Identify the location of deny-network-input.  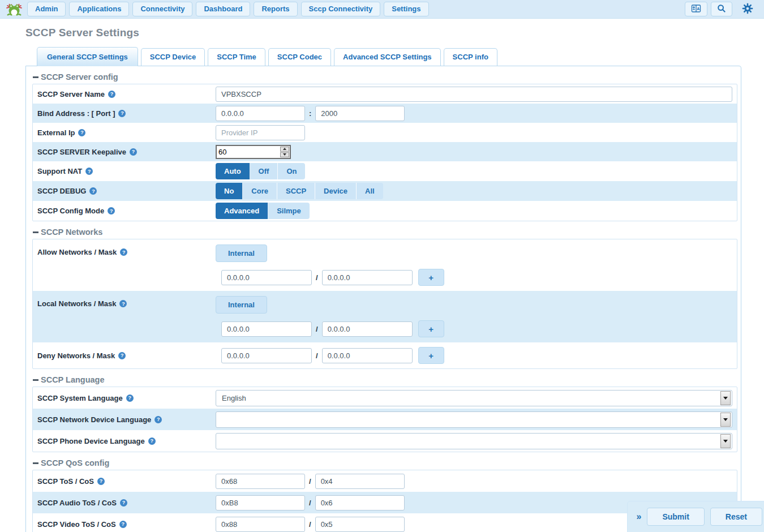
(267, 355).